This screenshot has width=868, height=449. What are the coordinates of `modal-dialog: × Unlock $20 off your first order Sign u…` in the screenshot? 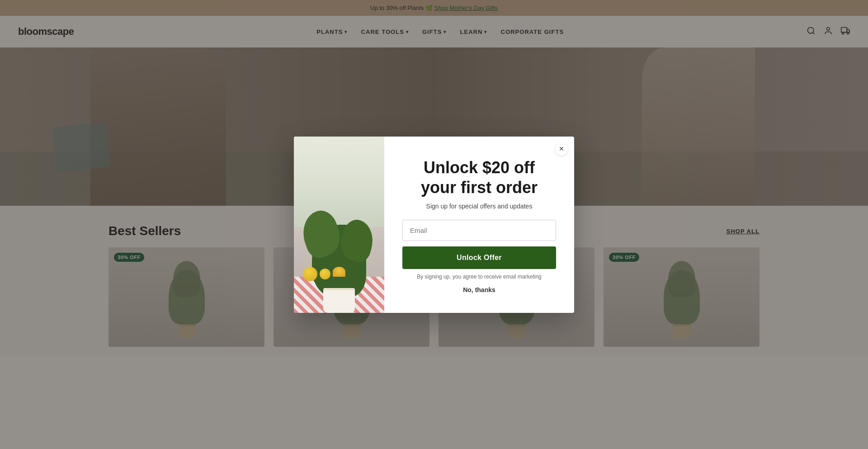 It's located at (434, 225).